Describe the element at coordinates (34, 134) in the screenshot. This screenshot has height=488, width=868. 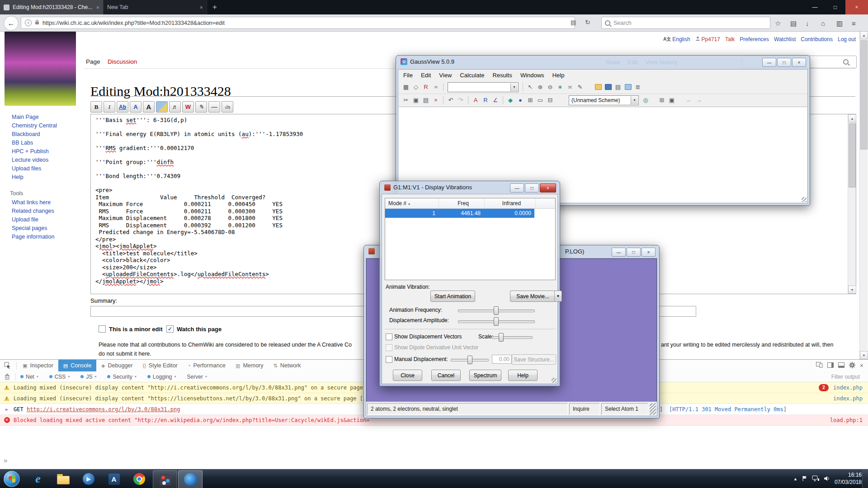
I see `sidebar-item-blackboard: Blackboard` at that location.